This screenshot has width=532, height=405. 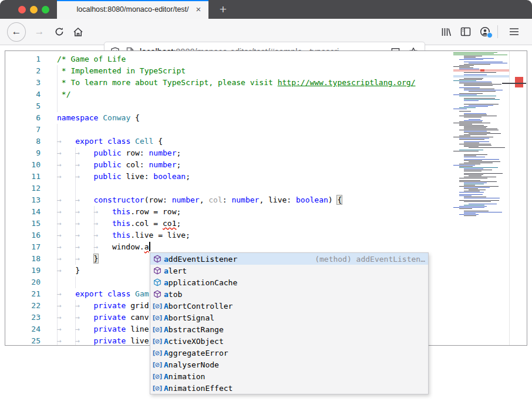 What do you see at coordinates (255, 177) in the screenshot?
I see `code-line: public live: boolean;` at bounding box center [255, 177].